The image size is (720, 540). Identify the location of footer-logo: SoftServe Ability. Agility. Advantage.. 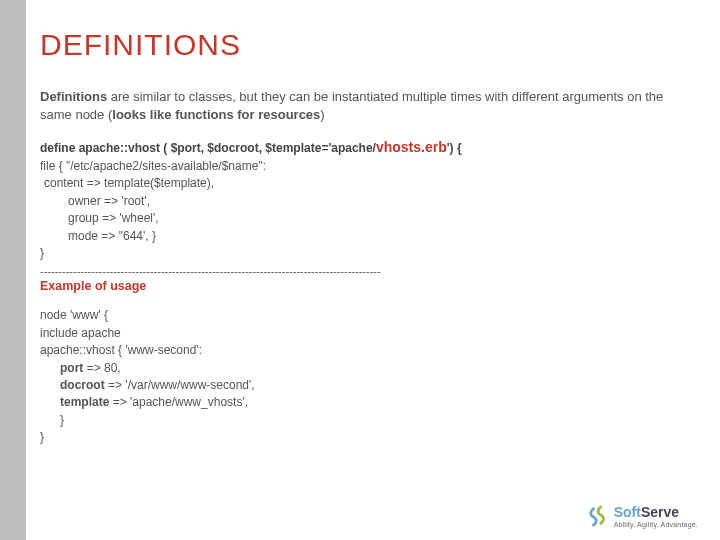
(643, 516).